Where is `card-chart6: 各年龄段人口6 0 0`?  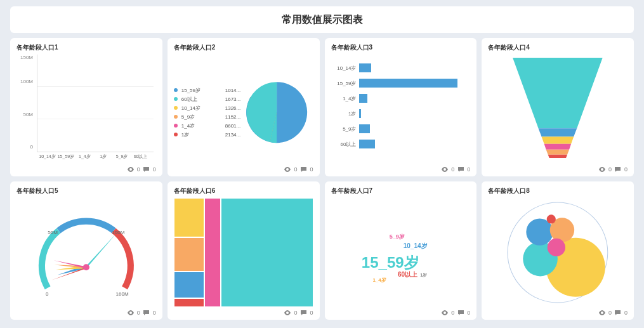
card-chart6: 各年龄段人口6 0 0 is located at coordinates (244, 251).